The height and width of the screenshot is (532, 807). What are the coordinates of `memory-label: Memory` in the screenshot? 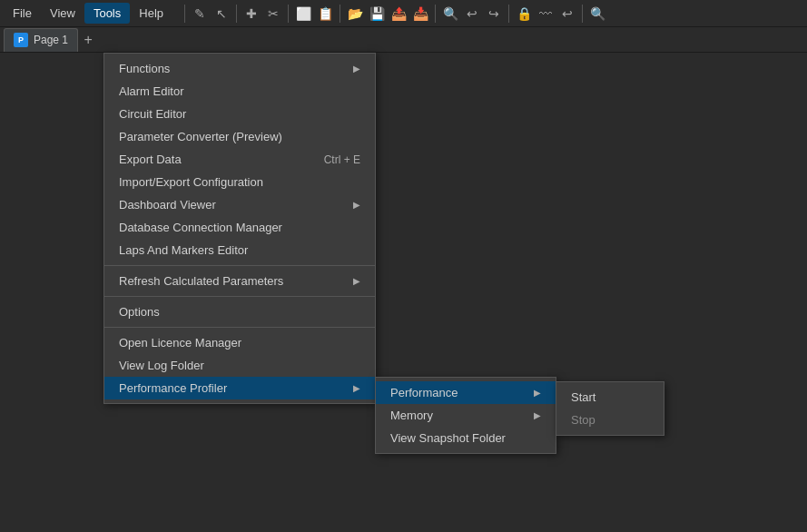 It's located at (412, 416).